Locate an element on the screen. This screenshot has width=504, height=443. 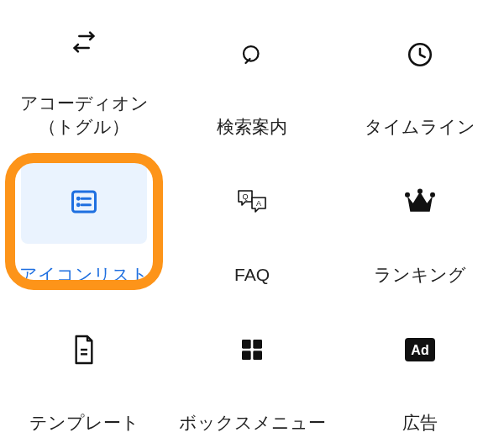
block-option-faq: QAFAQ is located at coordinates (252, 222).